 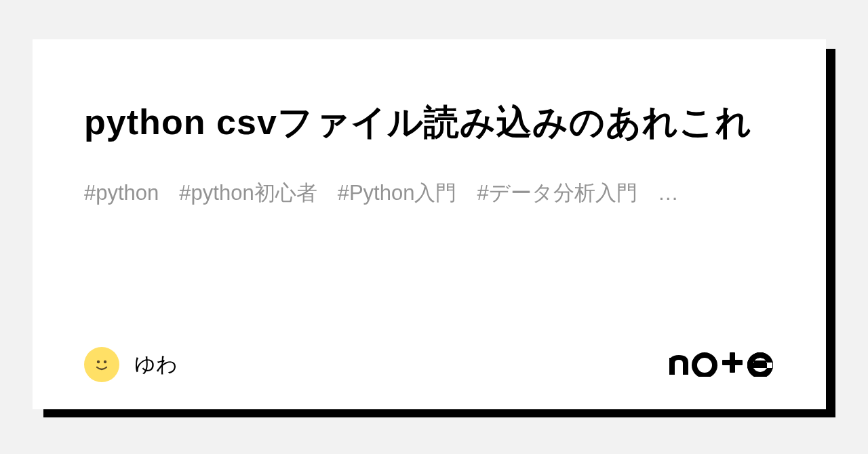 What do you see at coordinates (121, 193) in the screenshot?
I see `tag-python: #python` at bounding box center [121, 193].